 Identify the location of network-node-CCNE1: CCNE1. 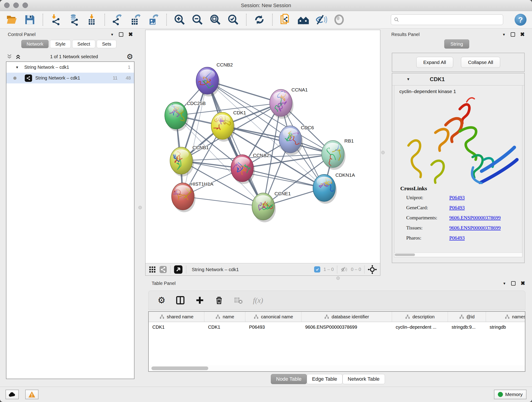
(271, 207).